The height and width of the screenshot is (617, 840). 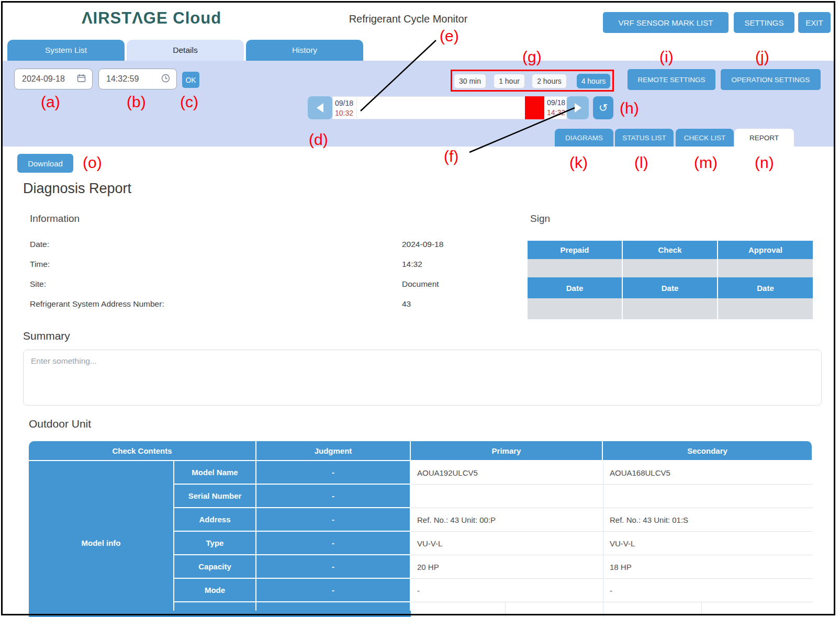 What do you see at coordinates (550, 81) in the screenshot?
I see `range-2hours-button: 2 hours` at bounding box center [550, 81].